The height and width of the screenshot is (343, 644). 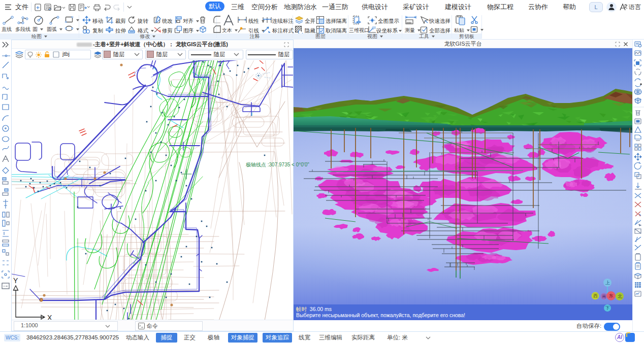 I want to click on svg-text: 西, so click(x=595, y=296).